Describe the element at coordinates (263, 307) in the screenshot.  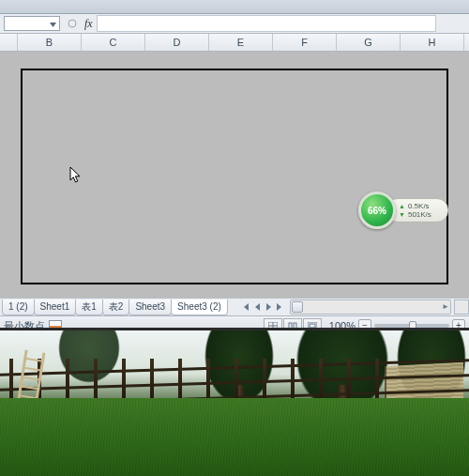
I see `tab-nav-group` at that location.